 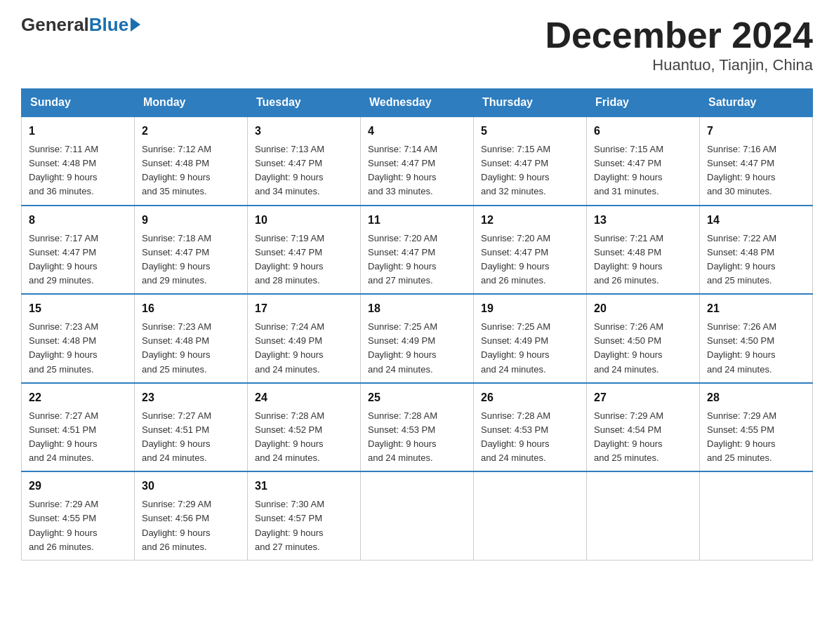 I want to click on day-number: 7, so click(x=756, y=131).